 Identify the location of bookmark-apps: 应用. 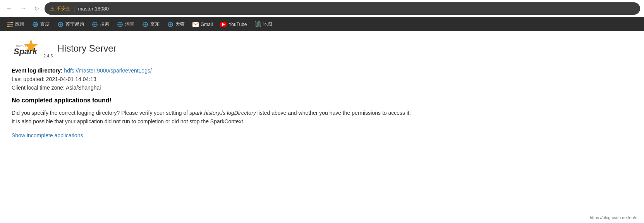
(15, 24).